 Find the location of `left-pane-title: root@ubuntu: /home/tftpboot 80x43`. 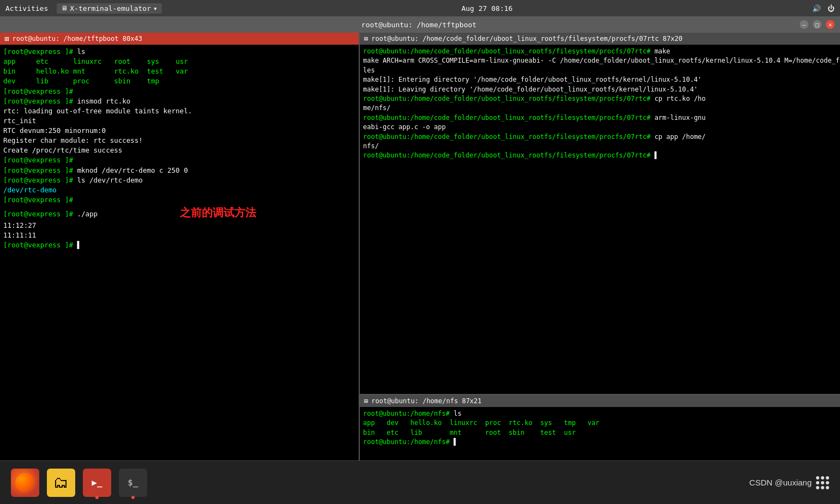

left-pane-title: root@ubuntu: /home/tftpboot 80x43 is located at coordinates (77, 39).